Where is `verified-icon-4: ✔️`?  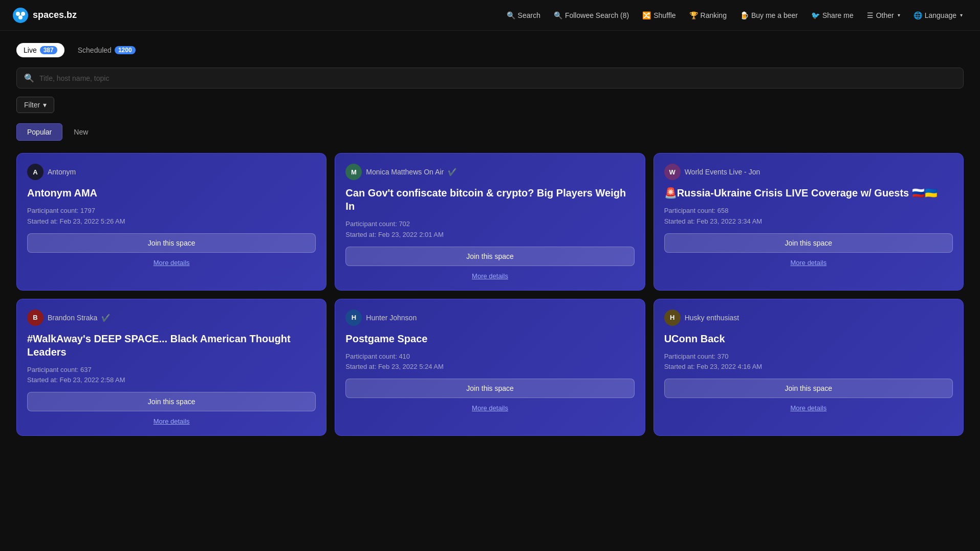 verified-icon-4: ✔️ is located at coordinates (105, 318).